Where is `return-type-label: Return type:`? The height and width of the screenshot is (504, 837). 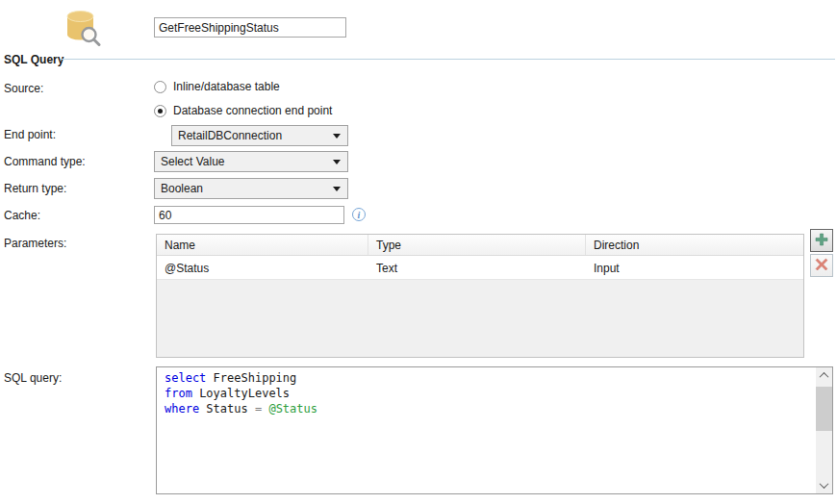
return-type-label: Return type: is located at coordinates (35, 189).